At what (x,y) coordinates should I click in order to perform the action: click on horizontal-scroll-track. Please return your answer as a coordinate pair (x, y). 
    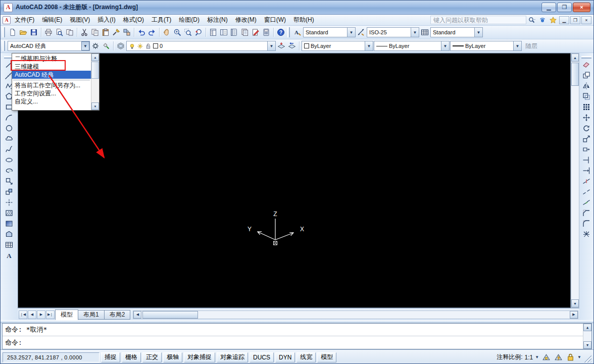
    Looking at the image, I should click on (356, 315).